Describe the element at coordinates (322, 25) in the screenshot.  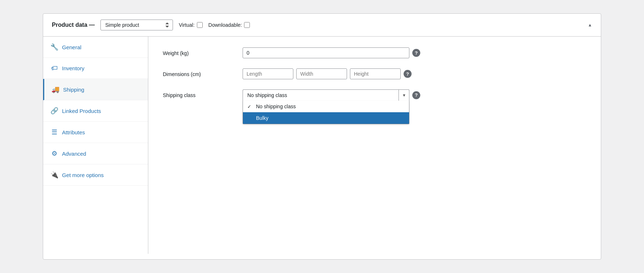
I see `panel-header: Product data — Simple product Variable p…` at that location.